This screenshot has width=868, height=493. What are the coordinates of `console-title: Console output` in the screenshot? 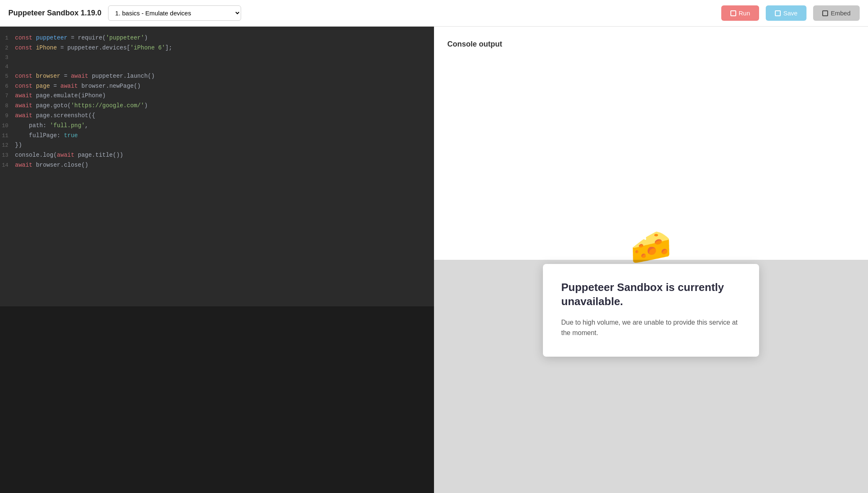 It's located at (475, 44).